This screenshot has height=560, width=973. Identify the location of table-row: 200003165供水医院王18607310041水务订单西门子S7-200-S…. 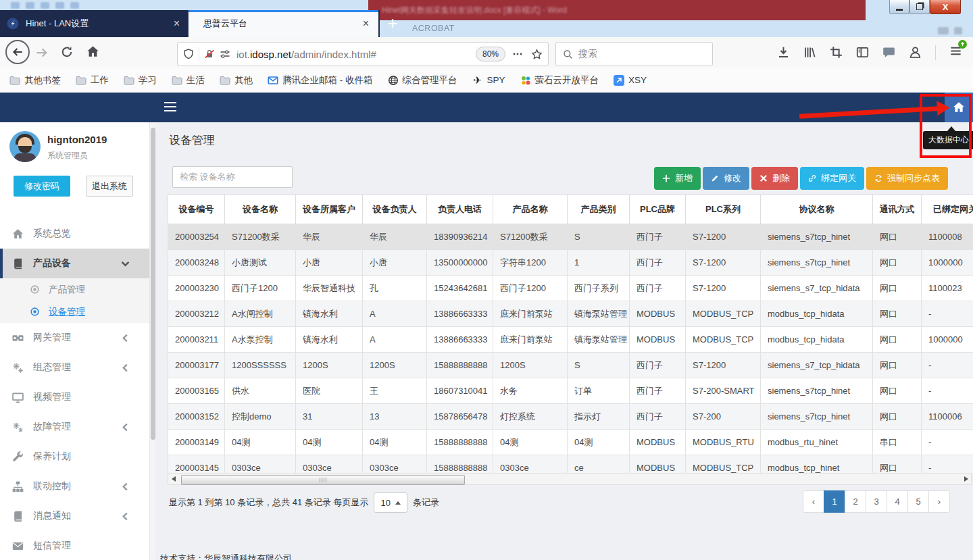
(570, 391).